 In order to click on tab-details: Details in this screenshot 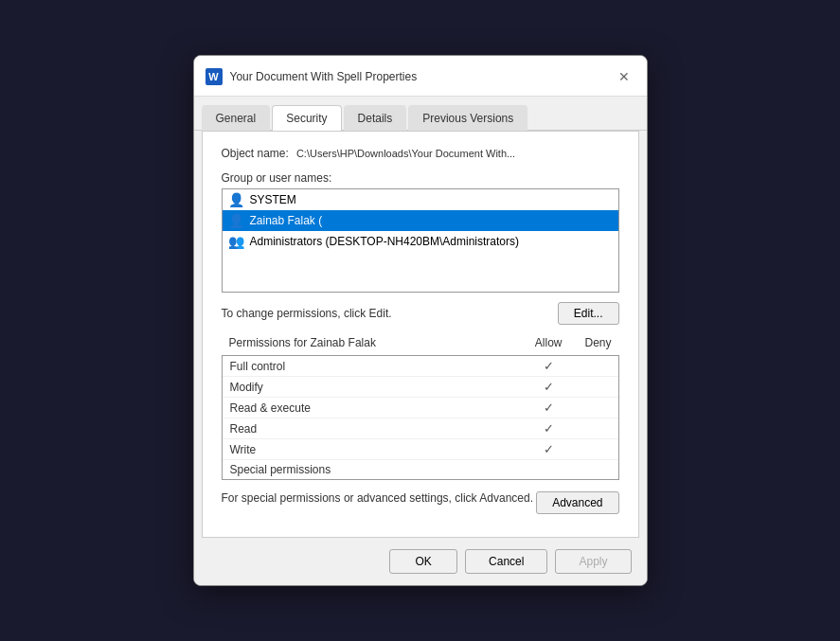, I will do `click(375, 117)`.